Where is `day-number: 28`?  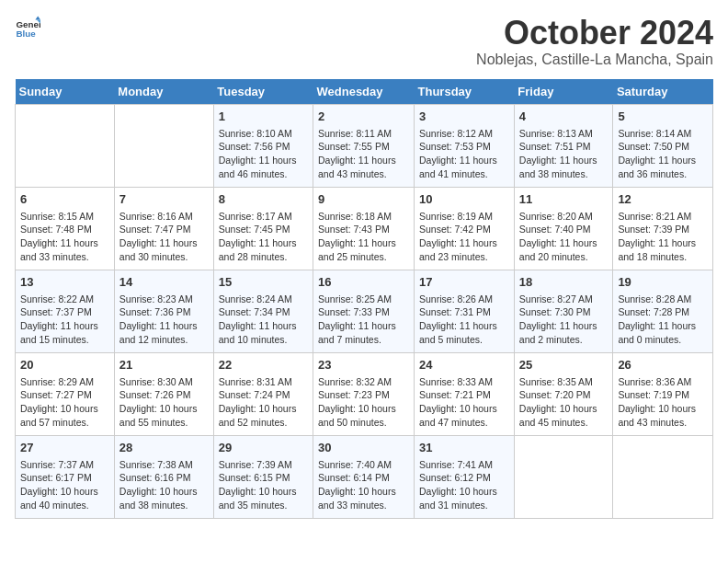
day-number: 28 is located at coordinates (164, 448).